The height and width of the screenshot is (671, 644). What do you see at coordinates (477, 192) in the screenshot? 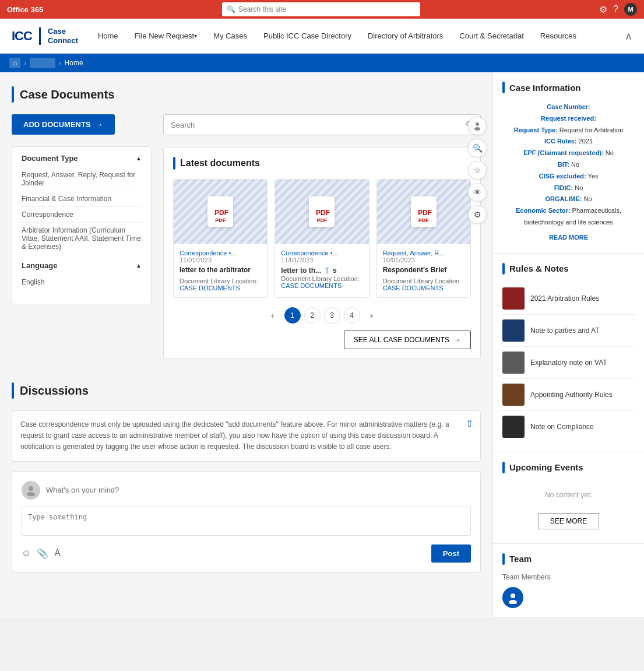
I see `float-eye-icon: 👁` at bounding box center [477, 192].